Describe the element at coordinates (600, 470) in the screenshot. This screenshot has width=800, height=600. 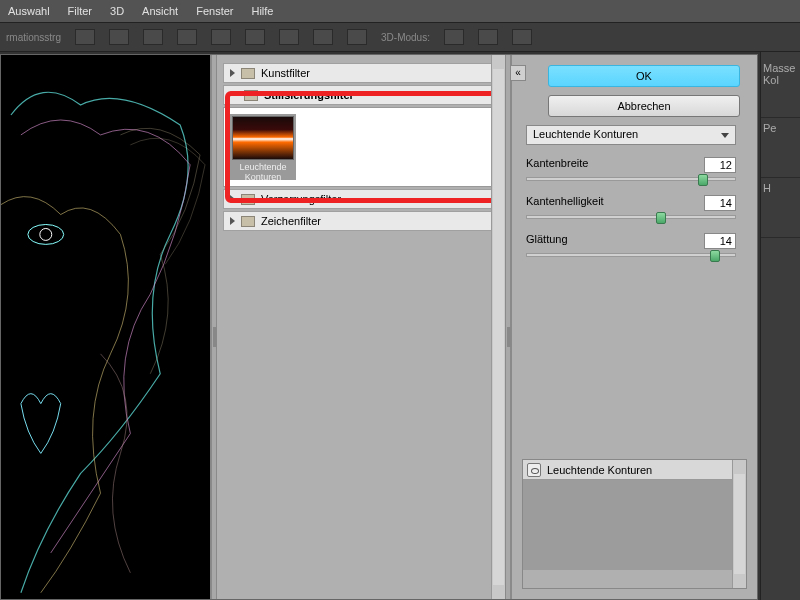
I see `effect-layer-title: Leuchtende Konturen` at that location.